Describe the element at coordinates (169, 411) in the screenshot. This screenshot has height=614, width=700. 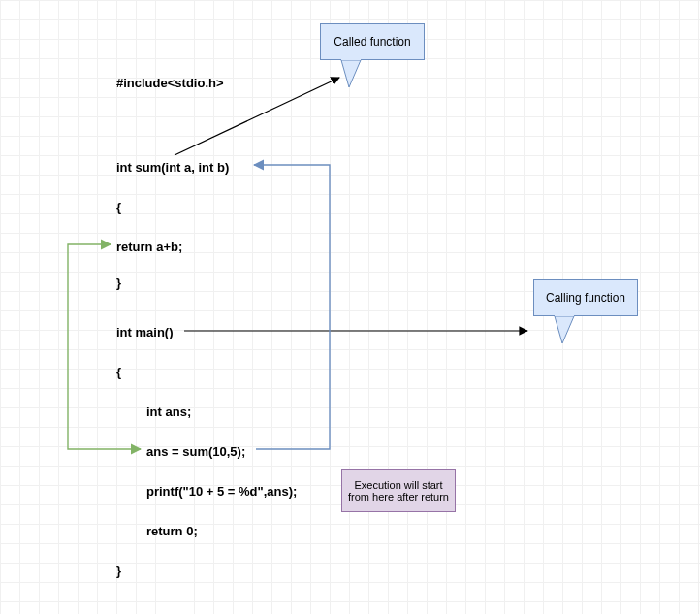
I see `code-int-ans: int ans;` at that location.